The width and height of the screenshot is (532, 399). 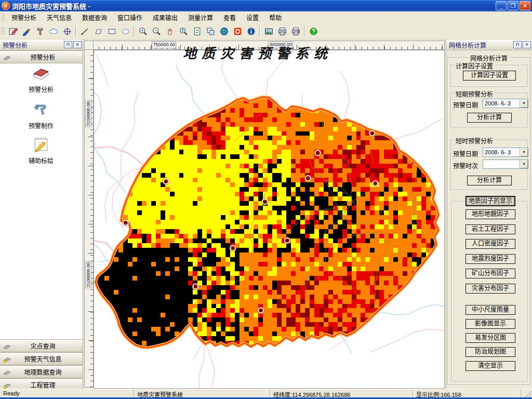 I want to click on pan-hand-icon, so click(x=170, y=31).